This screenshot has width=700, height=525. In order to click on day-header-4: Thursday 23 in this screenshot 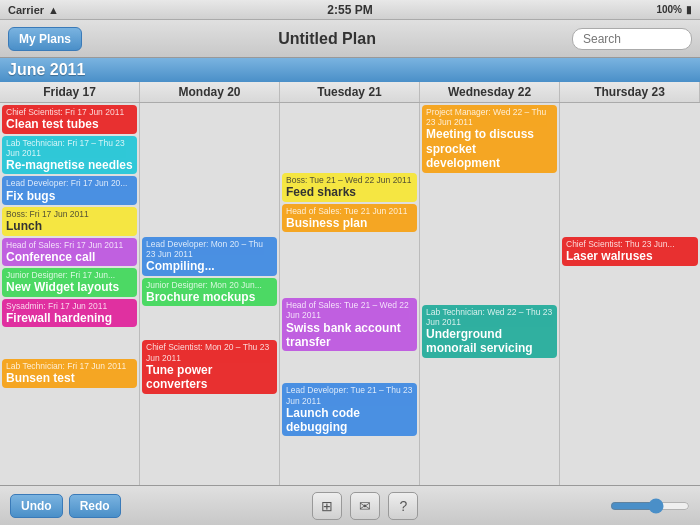, I will do `click(630, 92)`.